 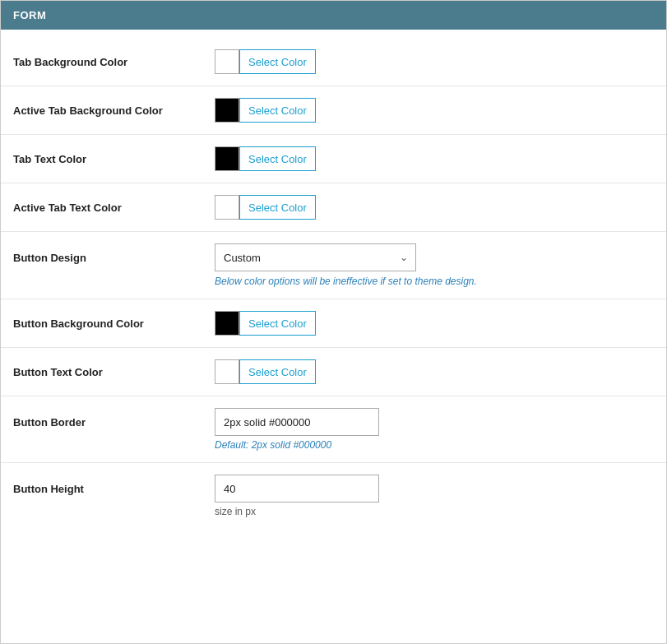 What do you see at coordinates (227, 372) in the screenshot?
I see `button-text-color-swatch` at bounding box center [227, 372].